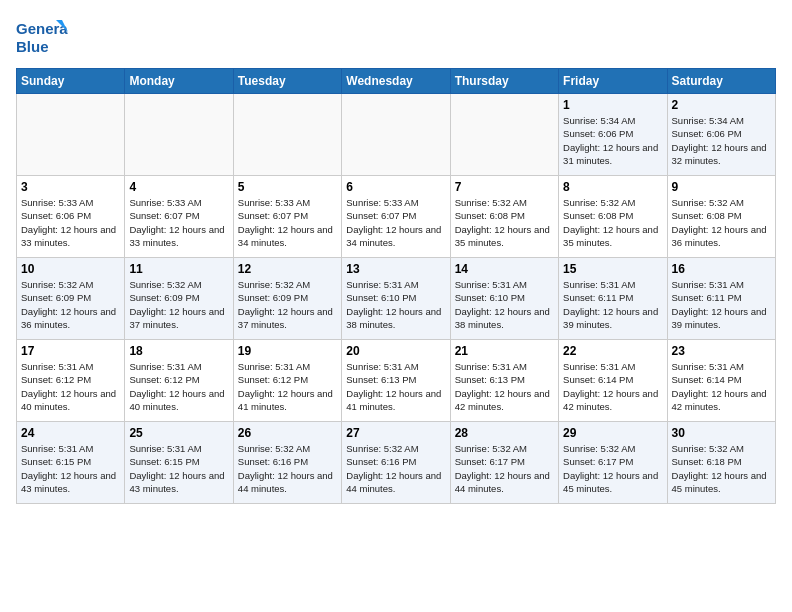 Image resolution: width=792 pixels, height=612 pixels. I want to click on calendar-cell: 5Sunrise: 5:33 AM Sunset: 6:07 PM Daylig…, so click(287, 217).